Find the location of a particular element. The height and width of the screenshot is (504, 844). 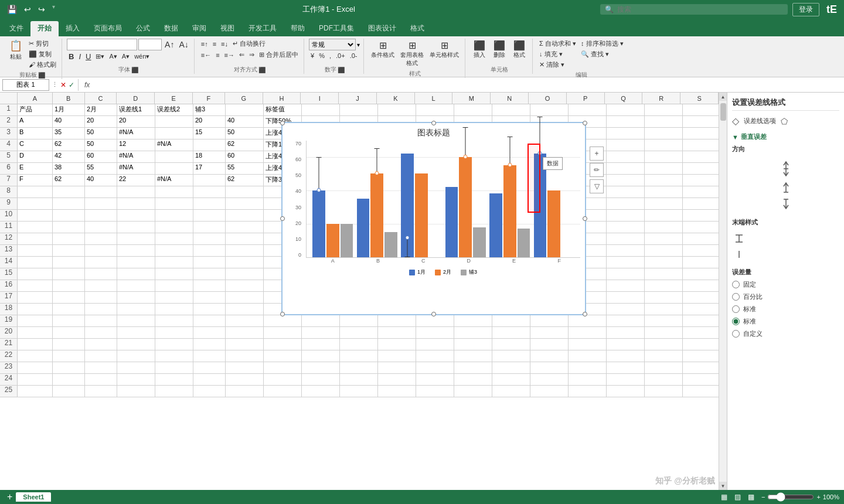

cell: 辅3 is located at coordinates (210, 110).